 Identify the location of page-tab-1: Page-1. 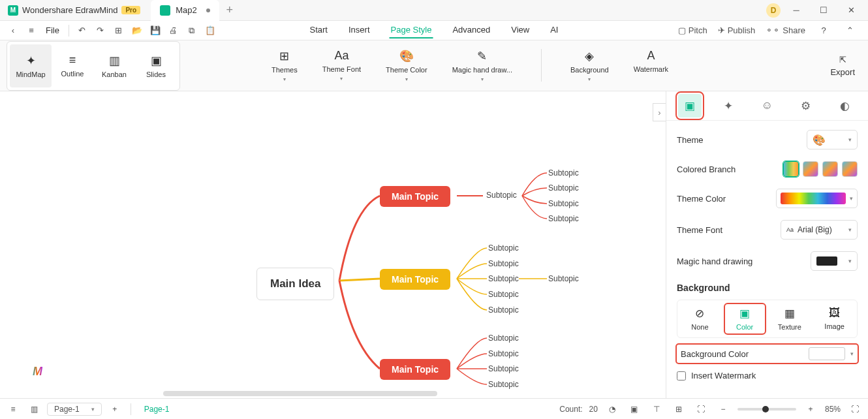
(157, 409).